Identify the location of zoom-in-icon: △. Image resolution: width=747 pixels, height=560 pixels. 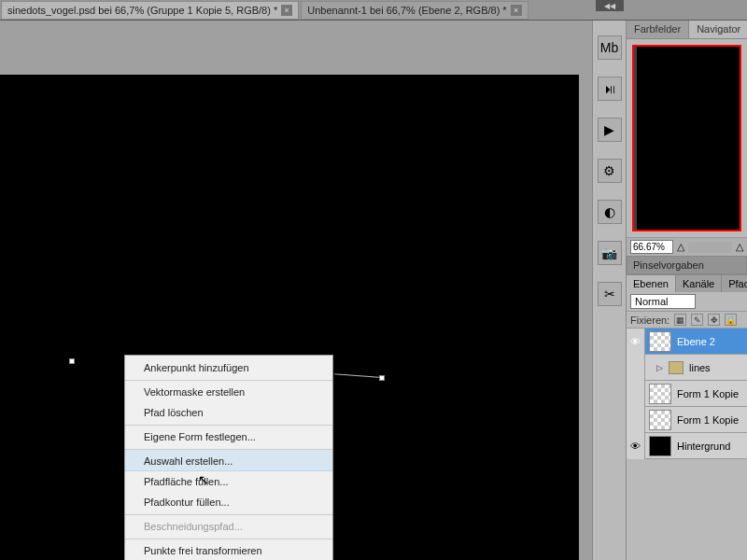
(740, 246).